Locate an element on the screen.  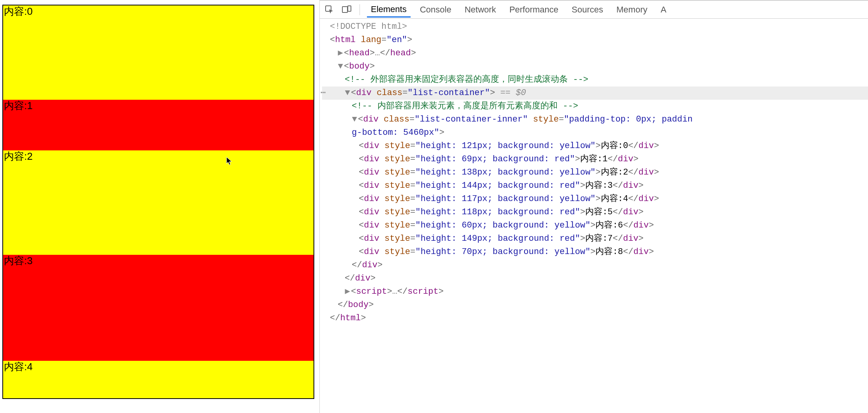
list-item: 内容:3 is located at coordinates (158, 308).